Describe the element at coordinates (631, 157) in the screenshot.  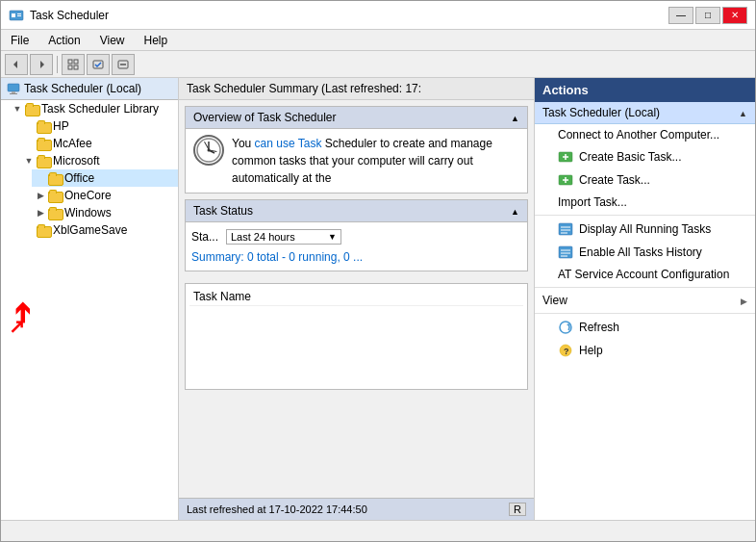
I see `action-basic-task-label: Create Basic Task...` at that location.